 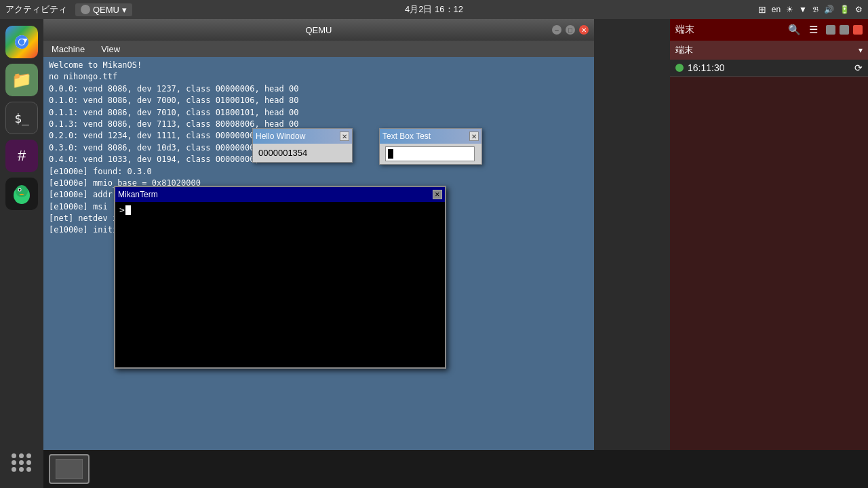 What do you see at coordinates (302, 153) in the screenshot?
I see `hello-window-body: 0000001354` at bounding box center [302, 153].